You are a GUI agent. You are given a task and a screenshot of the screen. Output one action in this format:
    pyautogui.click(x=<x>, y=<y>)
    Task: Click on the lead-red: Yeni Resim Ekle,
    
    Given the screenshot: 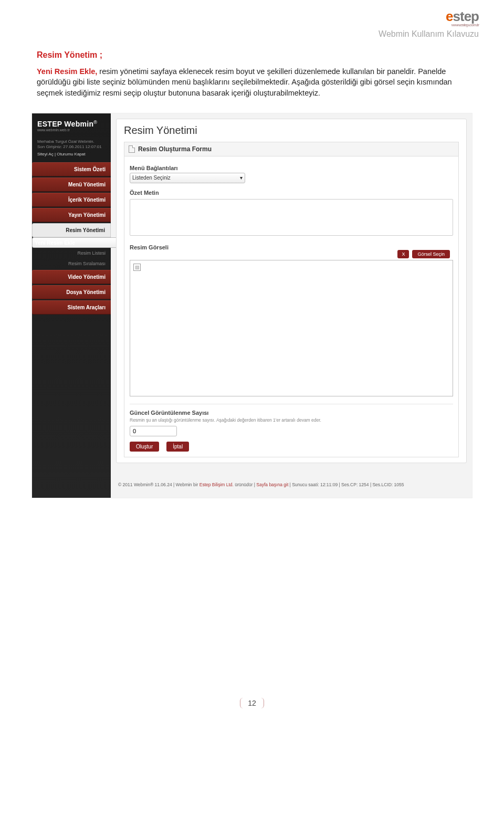 What is the action you would take?
    pyautogui.click(x=68, y=71)
    